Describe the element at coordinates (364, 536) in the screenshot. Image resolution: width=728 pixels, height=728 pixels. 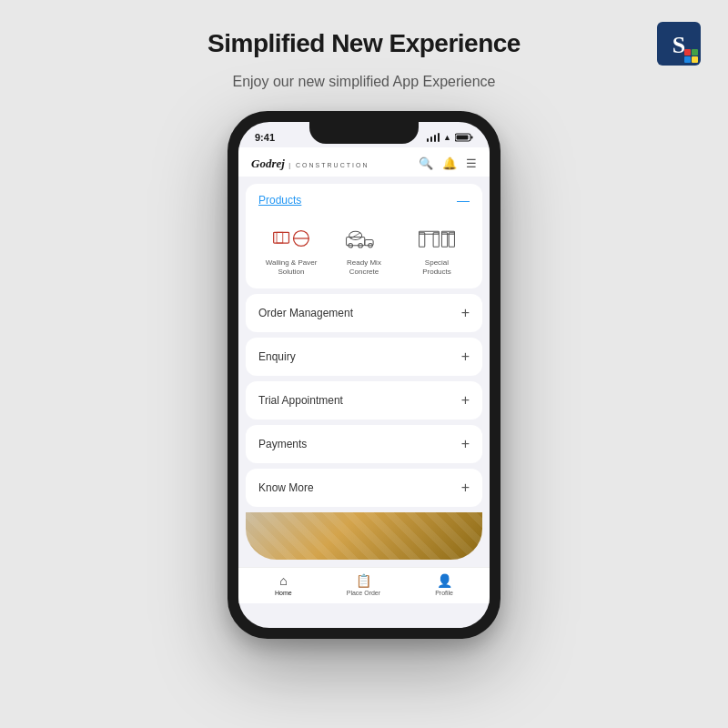
I see `strip-pattern` at that location.